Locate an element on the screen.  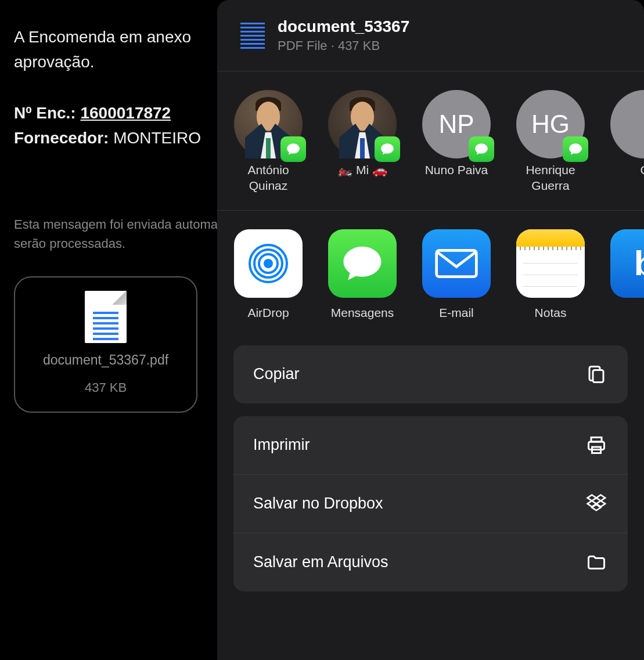
action-save-dropbox: Salvar no Dropbox is located at coordinates (431, 504).